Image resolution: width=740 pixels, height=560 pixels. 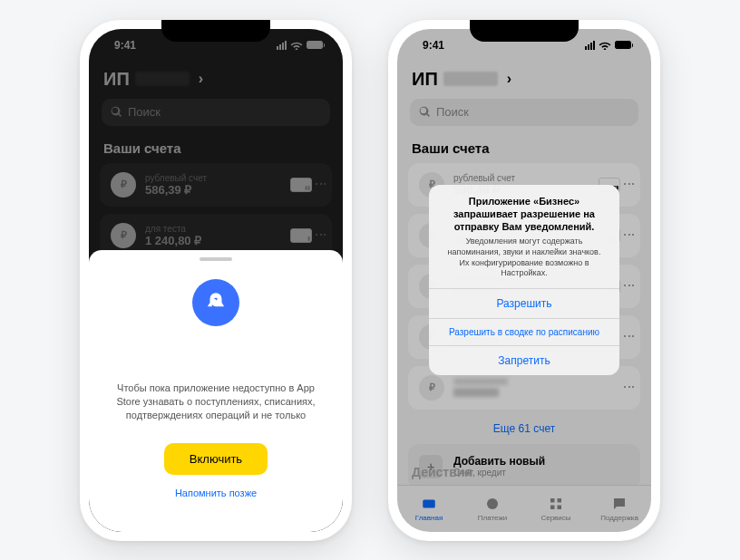 I want to click on sheet-body: Чтобы пока приложение недоступно в App S…, so click(x=216, y=402).